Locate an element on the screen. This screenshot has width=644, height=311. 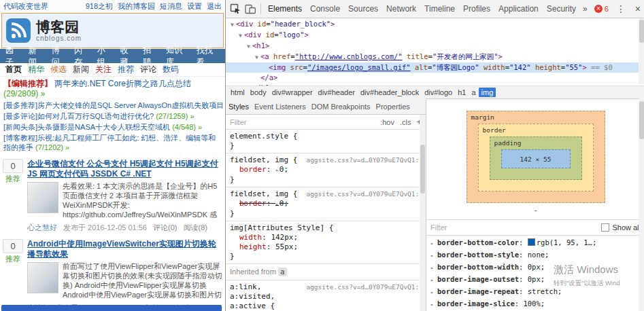
computed-property: ▸border-bottom-style: none; is located at coordinates (535, 255).